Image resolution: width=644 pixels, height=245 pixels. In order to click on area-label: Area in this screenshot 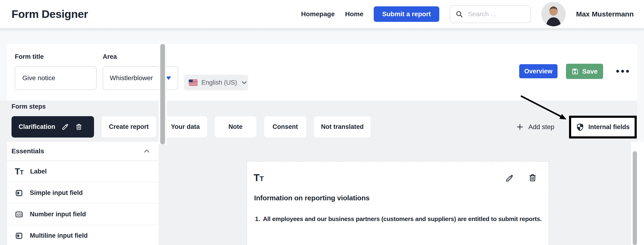, I will do `click(110, 57)`.